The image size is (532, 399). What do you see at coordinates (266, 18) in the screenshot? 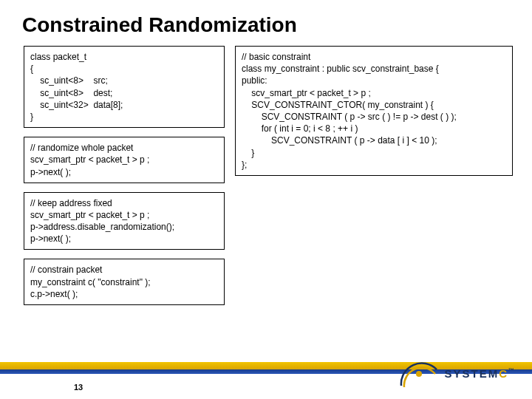
I see `slide-title: Constrained Randomization` at bounding box center [266, 18].